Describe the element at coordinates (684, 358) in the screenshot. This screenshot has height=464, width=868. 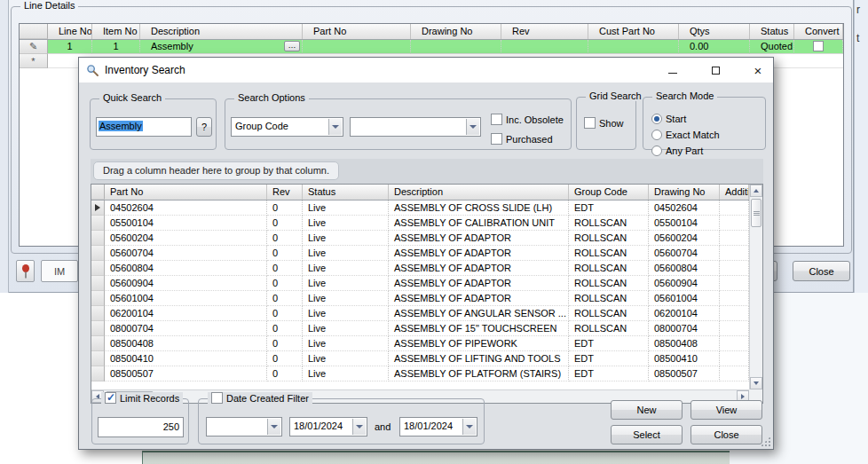
I see `results-cell: 08500410` at that location.